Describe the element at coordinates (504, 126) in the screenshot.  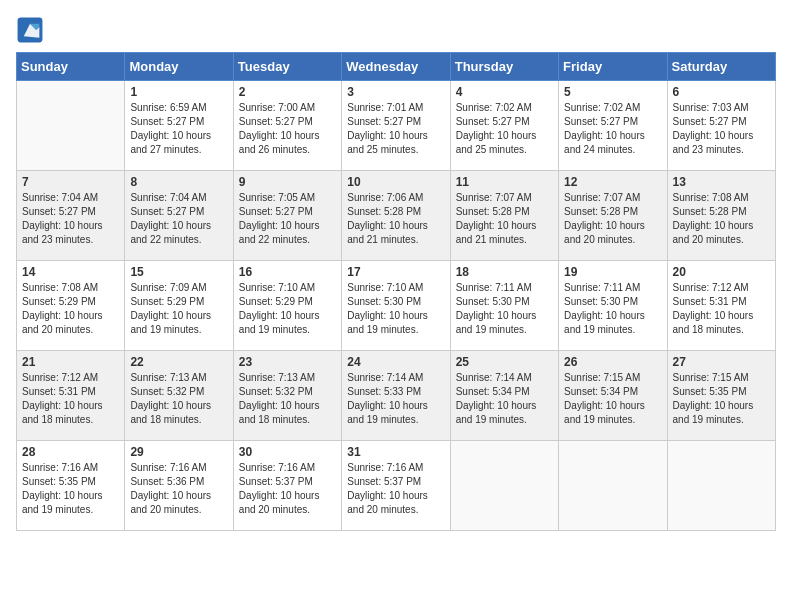
I see `calendar-cell: 4Sunrise: 7:02 AM Sunset: 5:27 PM Daylig…` at that location.